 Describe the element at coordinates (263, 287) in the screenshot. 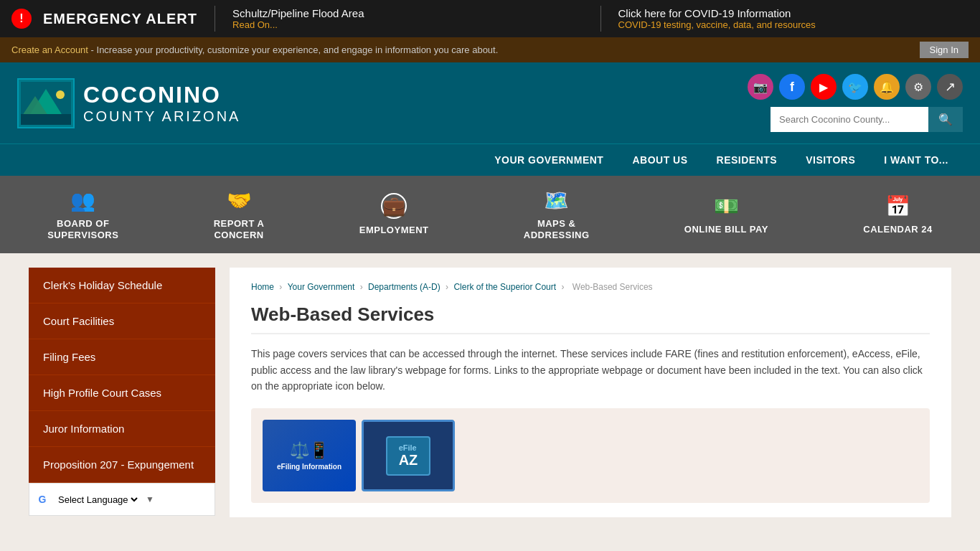

I see `breadcrumb-home: Home` at that location.